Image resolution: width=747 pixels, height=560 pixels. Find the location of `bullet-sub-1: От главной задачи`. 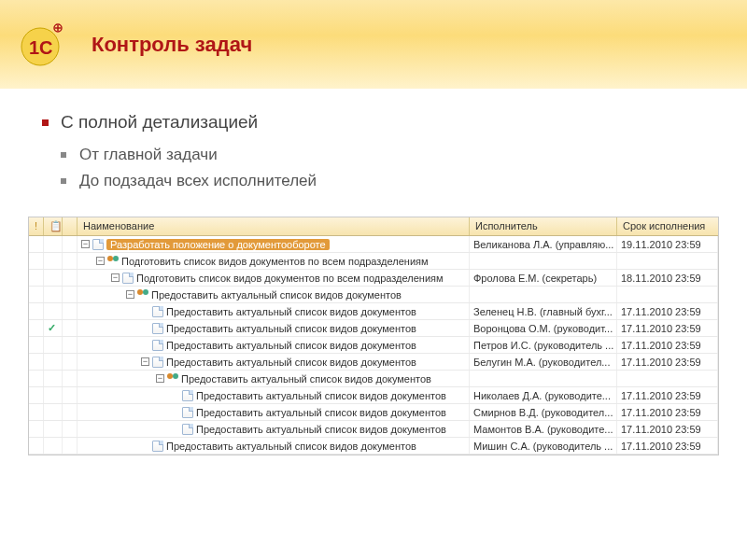

bullet-sub-1: От главной задачи is located at coordinates (385, 155).